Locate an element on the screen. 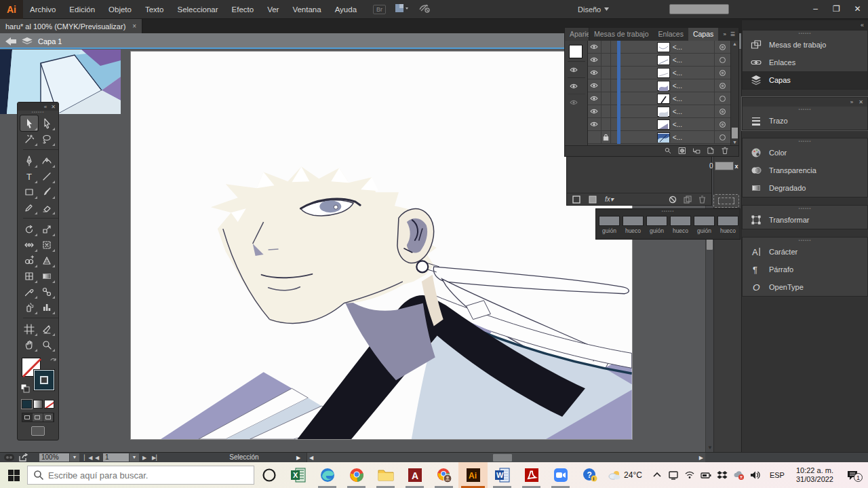  tool-paintbrush is located at coordinates (47, 191).